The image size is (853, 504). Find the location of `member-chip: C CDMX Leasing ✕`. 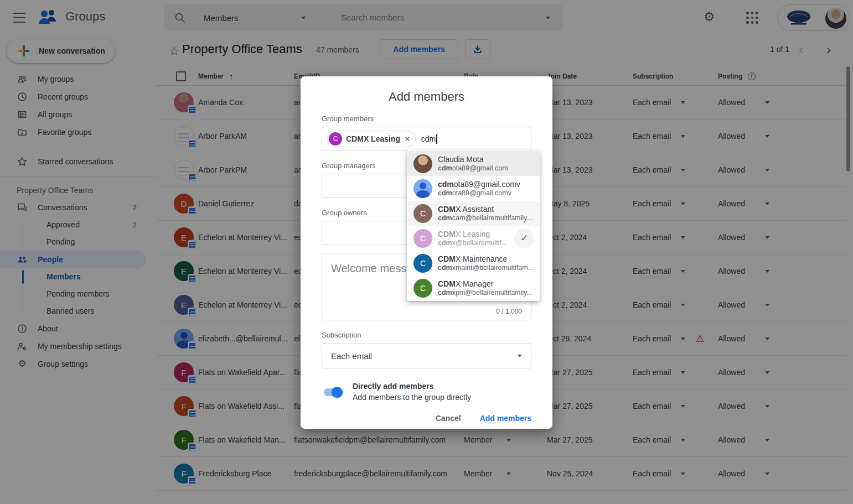

member-chip: C CDMX Leasing ✕ is located at coordinates (371, 139).